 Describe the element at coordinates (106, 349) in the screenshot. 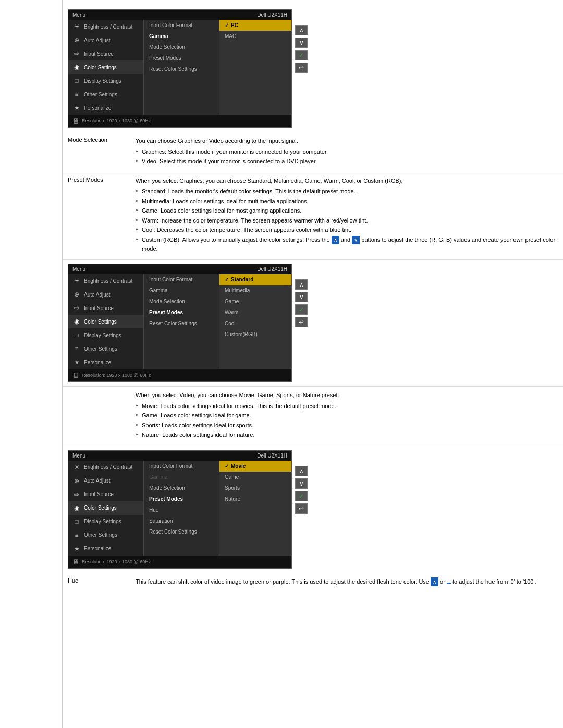

I see `menu-item-other-2: ≡Other Settings` at that location.